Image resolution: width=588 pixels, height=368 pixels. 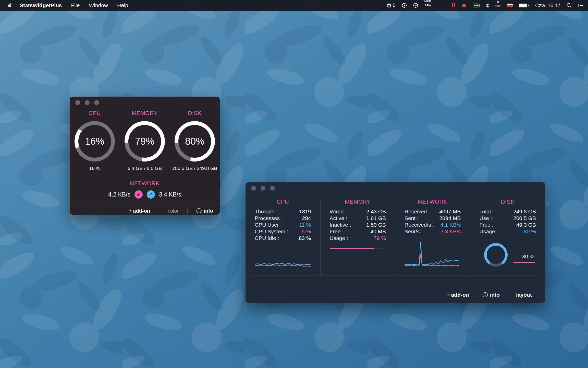 I want to click on info-icon: ⓘ, so click(x=199, y=211).